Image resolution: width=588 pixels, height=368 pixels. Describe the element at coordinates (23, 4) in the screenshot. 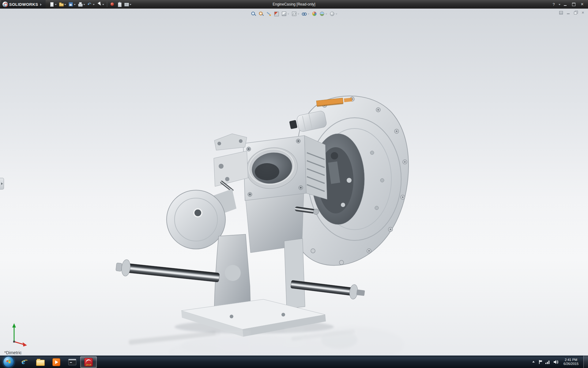

I see `solidworks-logo: SOLIDWORKS` at that location.